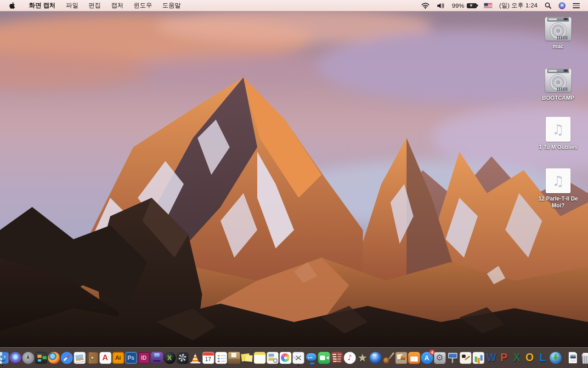  Describe the element at coordinates (388, 358) in the screenshot. I see `gband-icon` at that location.